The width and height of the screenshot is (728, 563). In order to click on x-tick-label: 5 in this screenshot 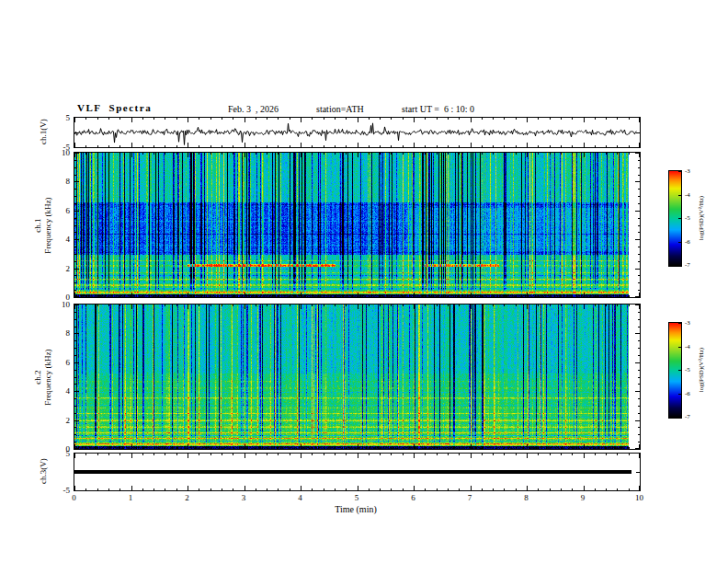, I will do `click(357, 498)`.